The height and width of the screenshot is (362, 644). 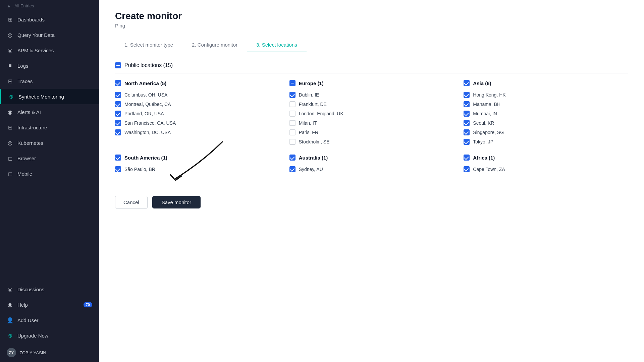 I want to click on infrastructure-icon: ⊟, so click(x=10, y=127).